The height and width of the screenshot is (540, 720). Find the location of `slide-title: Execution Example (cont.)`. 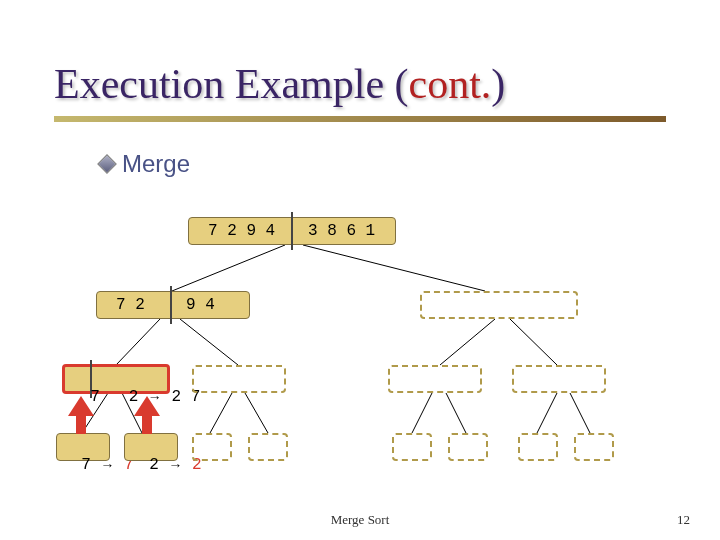

slide-title: Execution Example (cont.) is located at coordinates (280, 84).